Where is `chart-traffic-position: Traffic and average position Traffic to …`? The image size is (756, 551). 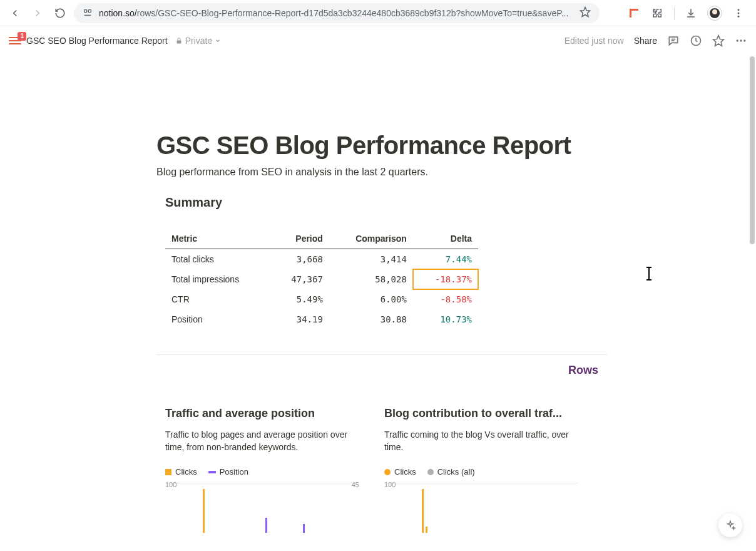
chart-traffic-position: Traffic and average position Traffic to … is located at coordinates (262, 470).